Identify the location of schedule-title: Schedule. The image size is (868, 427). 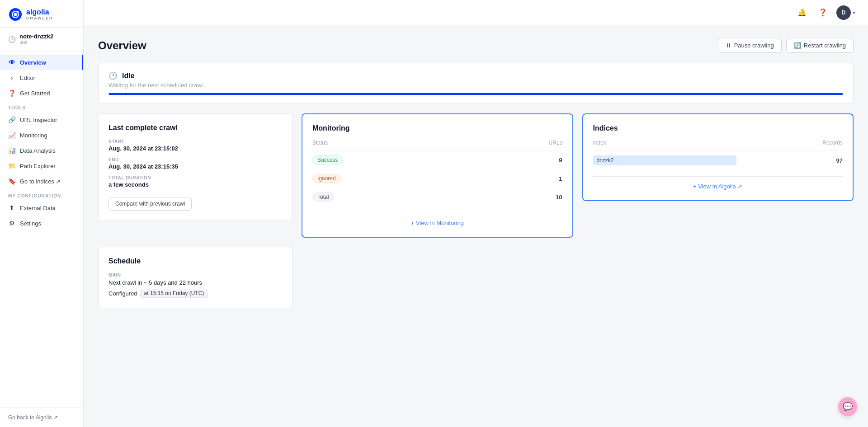
(195, 261).